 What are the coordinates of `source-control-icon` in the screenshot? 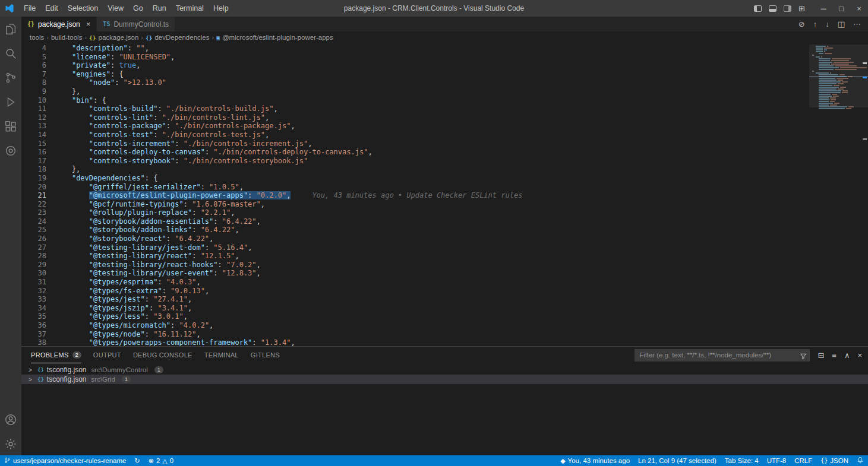 It's located at (11, 78).